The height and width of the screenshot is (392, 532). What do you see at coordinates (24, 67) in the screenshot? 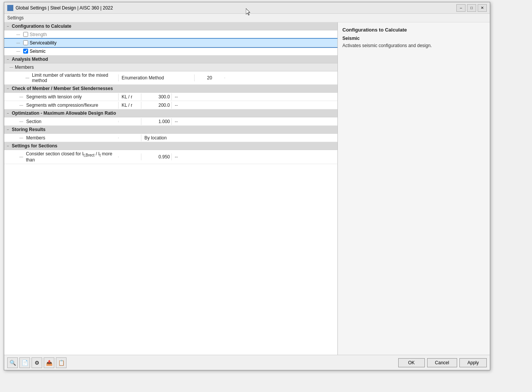
I see `members-label: Members` at bounding box center [24, 67].